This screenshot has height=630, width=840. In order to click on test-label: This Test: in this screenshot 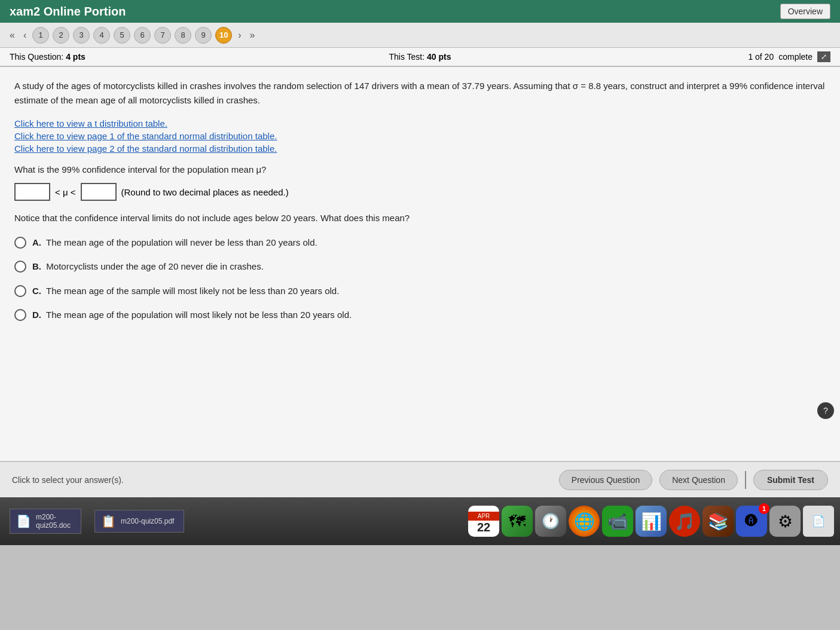, I will do `click(407, 57)`.